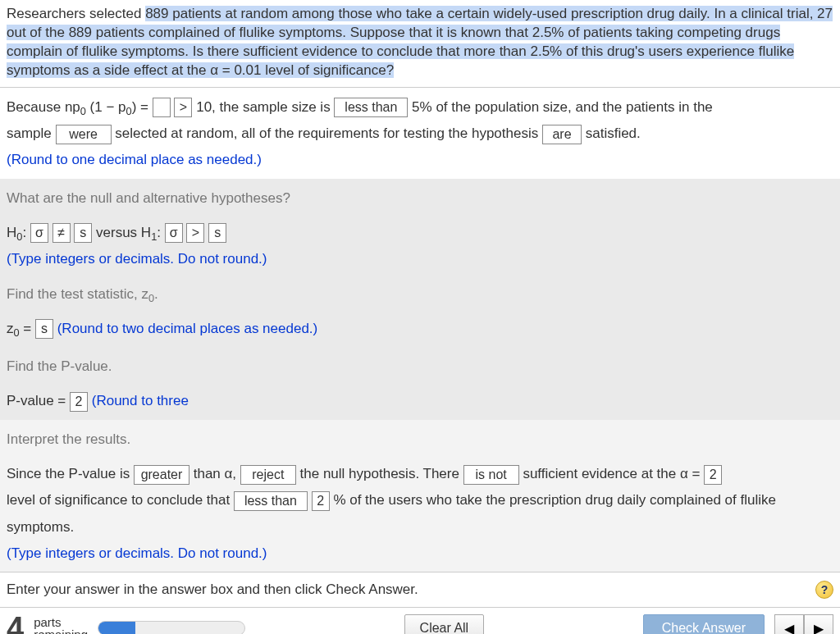  What do you see at coordinates (713, 475) in the screenshot?
I see `alpha-input: 2` at bounding box center [713, 475].